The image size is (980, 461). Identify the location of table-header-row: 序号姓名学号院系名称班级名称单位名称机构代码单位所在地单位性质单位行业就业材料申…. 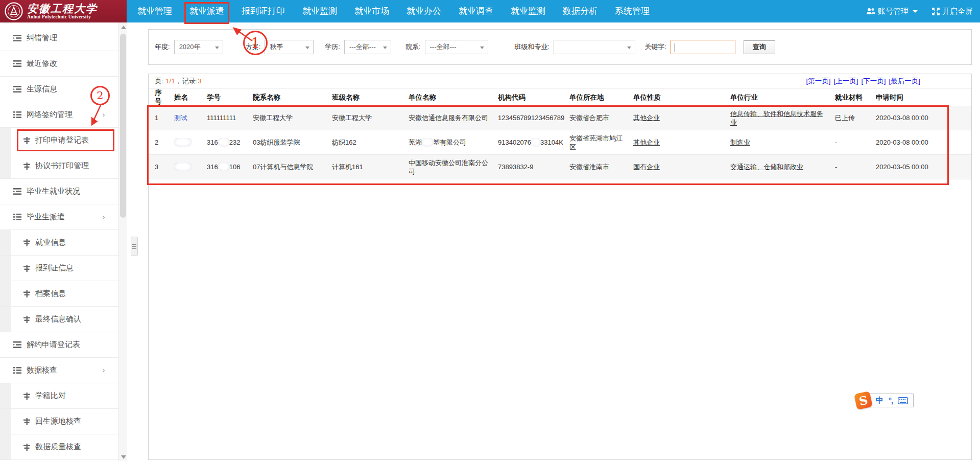
(560, 97).